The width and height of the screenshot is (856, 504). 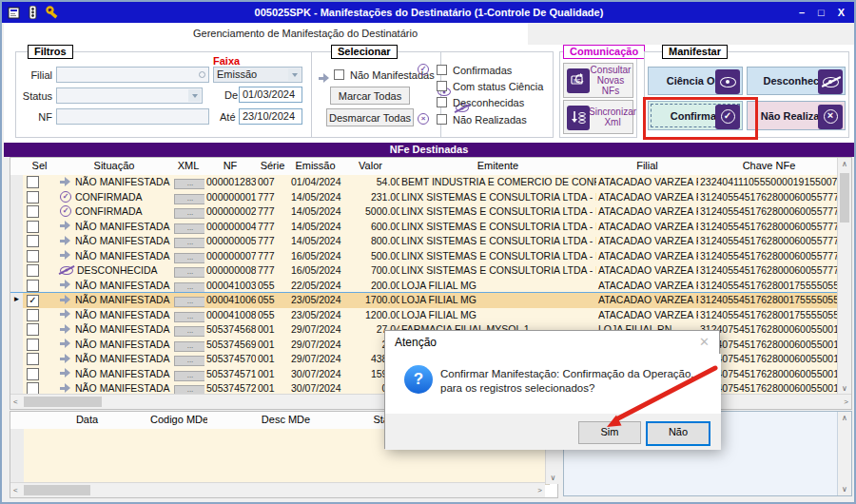 What do you see at coordinates (802, 12) in the screenshot?
I see `minimize-button: –` at bounding box center [802, 12].